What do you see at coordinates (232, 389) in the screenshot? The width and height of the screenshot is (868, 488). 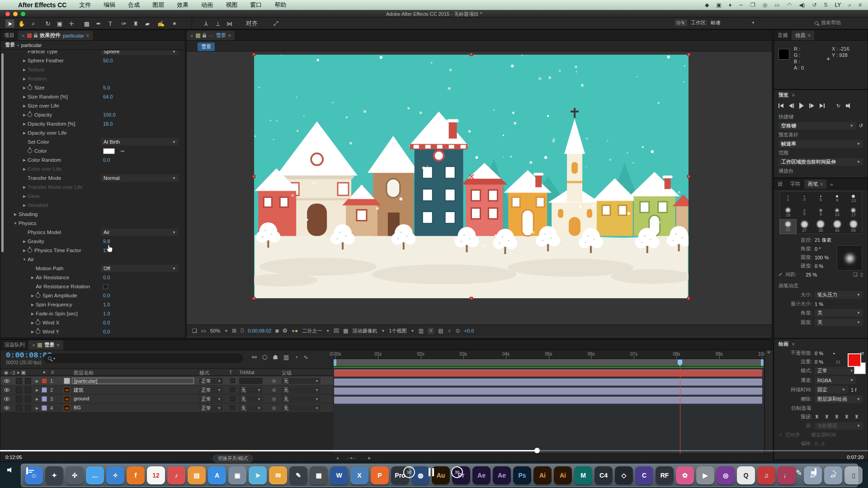 I see `layer-t-checkbox` at bounding box center [232, 389].